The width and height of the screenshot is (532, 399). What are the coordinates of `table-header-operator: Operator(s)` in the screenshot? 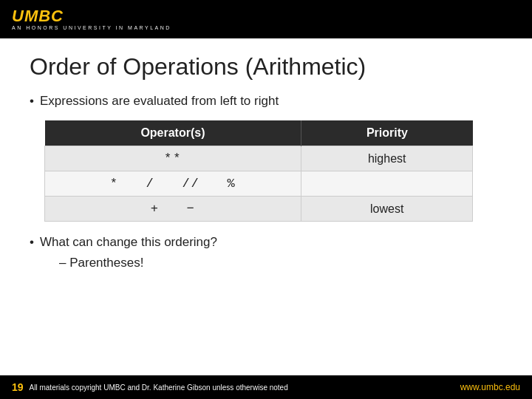 It's located at (173, 133).